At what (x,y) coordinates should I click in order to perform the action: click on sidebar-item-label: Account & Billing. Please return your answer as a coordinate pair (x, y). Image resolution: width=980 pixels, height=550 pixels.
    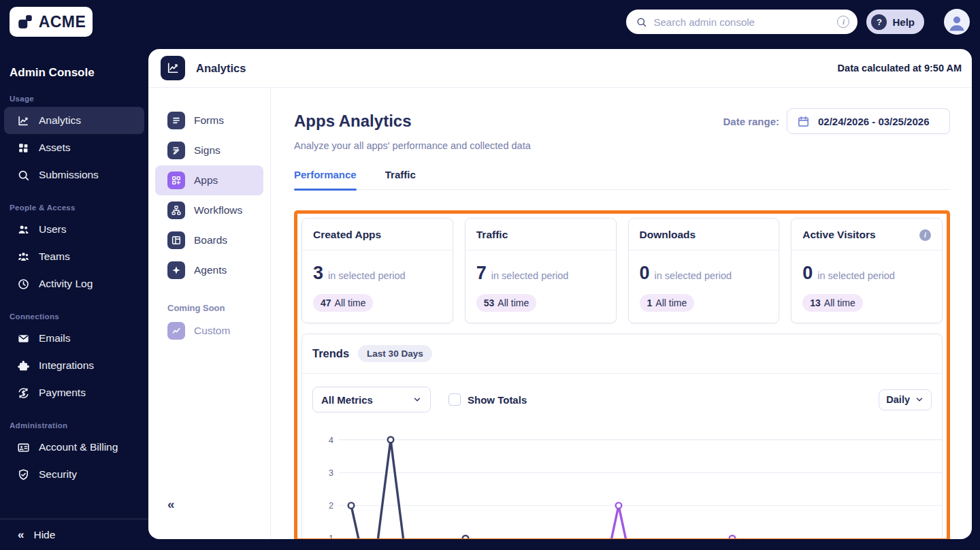
    Looking at the image, I should click on (78, 447).